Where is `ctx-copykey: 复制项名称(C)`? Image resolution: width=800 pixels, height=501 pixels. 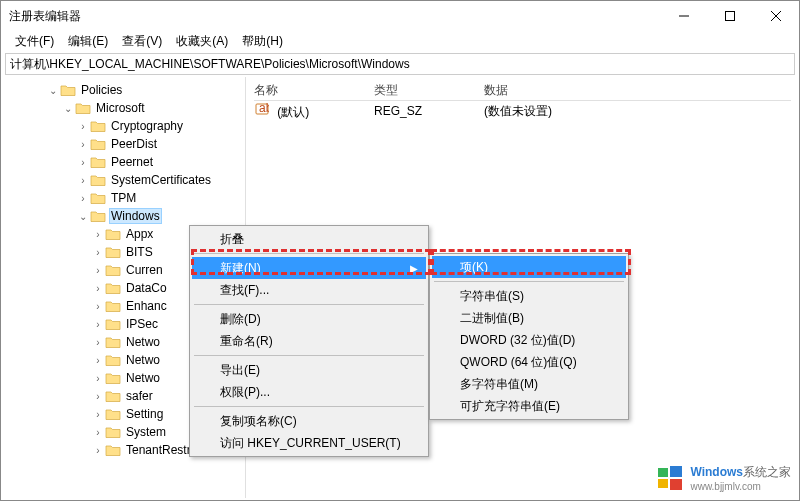
ctx-copykey: 复制项名称(C) is located at coordinates (309, 421).